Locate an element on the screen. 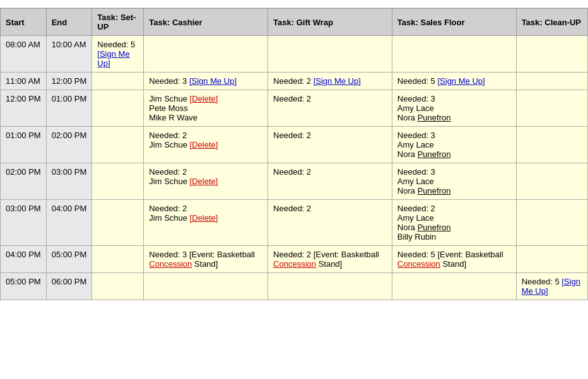  column-header: Task: Gift Wrap is located at coordinates (331, 23).